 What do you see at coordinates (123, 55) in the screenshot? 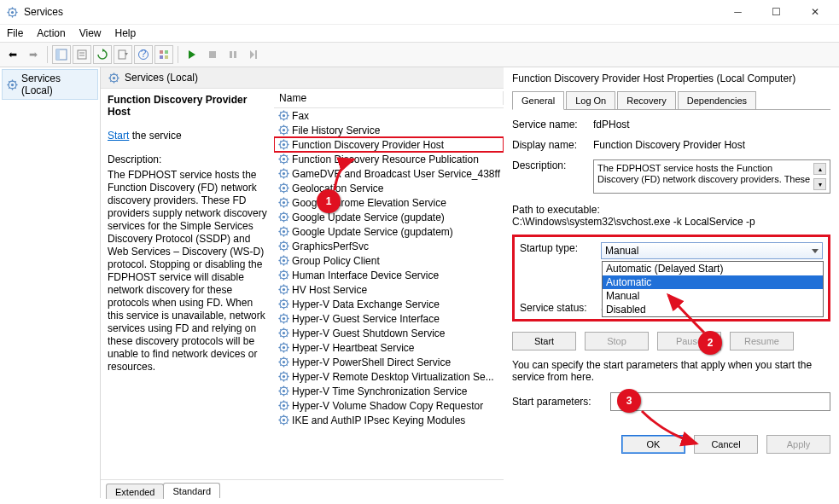
I see `export-button` at bounding box center [123, 55].